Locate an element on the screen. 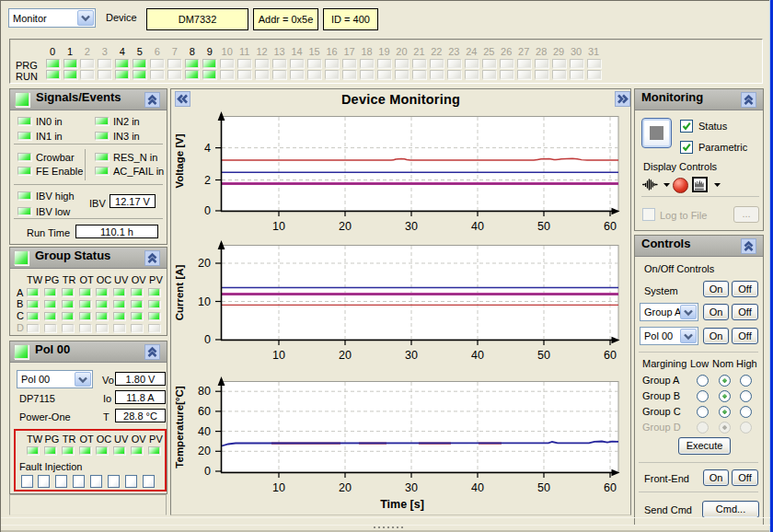 The image size is (773, 532). svg-text: Current [A] is located at coordinates (179, 293).